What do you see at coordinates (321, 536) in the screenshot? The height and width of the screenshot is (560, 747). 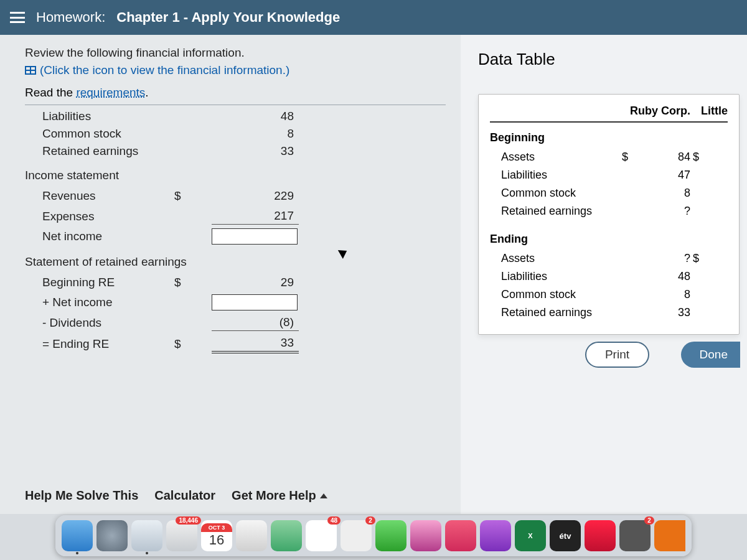 I see `dock-photos: 48` at bounding box center [321, 536].